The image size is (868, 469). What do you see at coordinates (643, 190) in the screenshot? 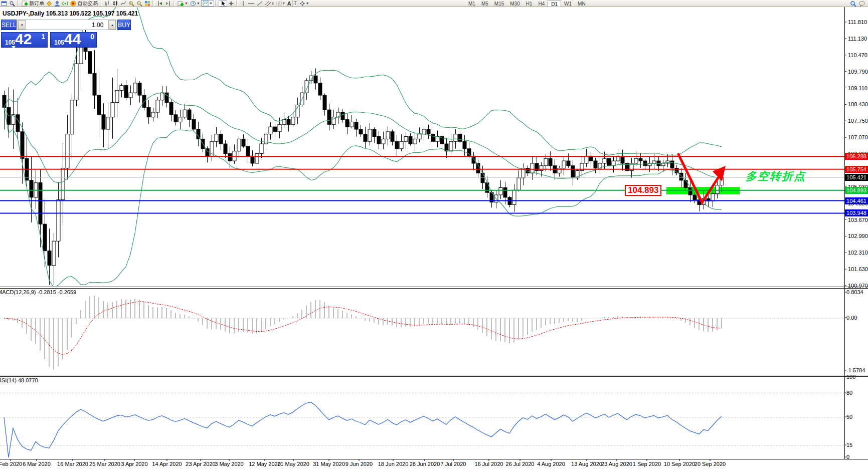
I see `support-price-tag: 104.893` at bounding box center [643, 190].